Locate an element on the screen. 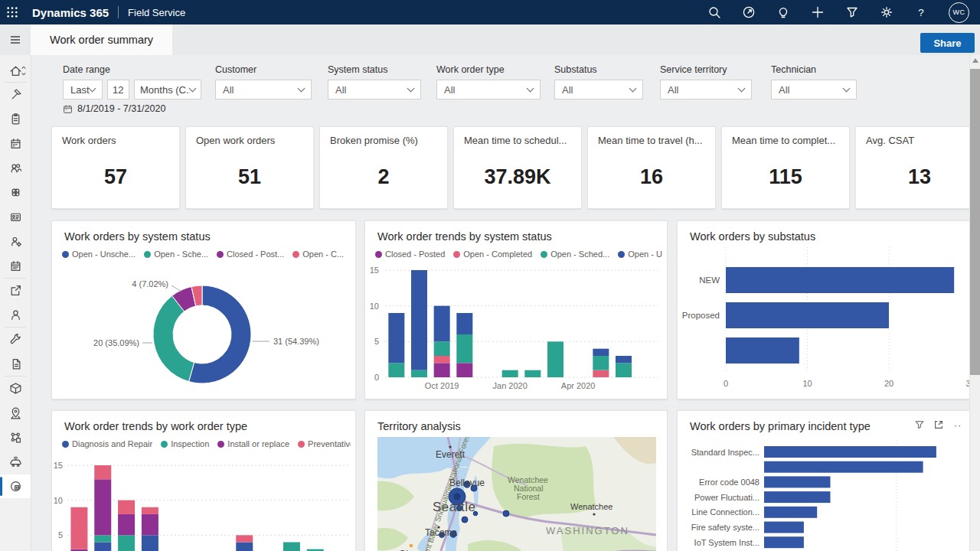  home-expand-chevrons-icon is located at coordinates (24, 72).